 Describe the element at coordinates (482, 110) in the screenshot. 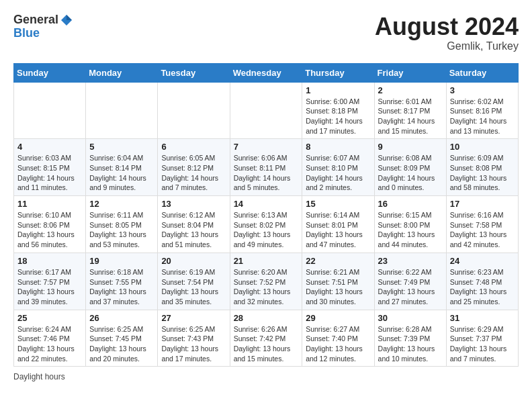

I see `calendar-cell: 3Sunrise: 6:02 AM Sunset: 8:16 PM Daylig…` at that location.